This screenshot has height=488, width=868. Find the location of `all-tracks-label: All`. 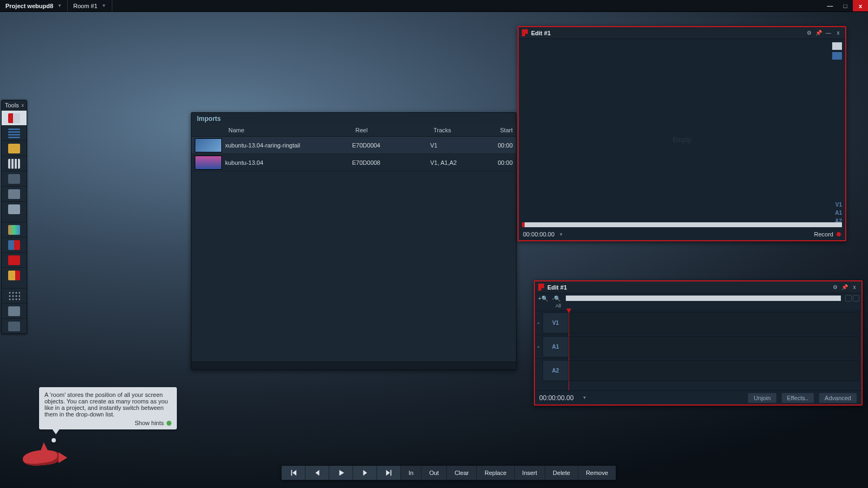

all-tracks-label: All is located at coordinates (698, 307).